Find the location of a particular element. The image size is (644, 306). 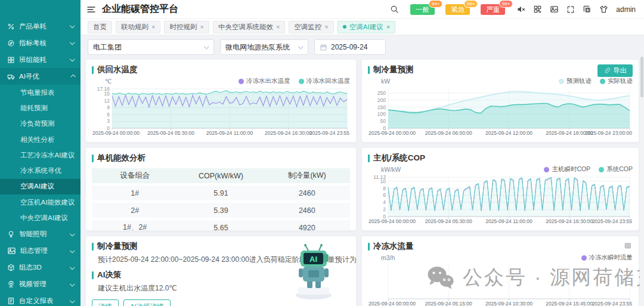

svg-text: 2025-09-24 00:00:00 is located at coordinates (392, 221).